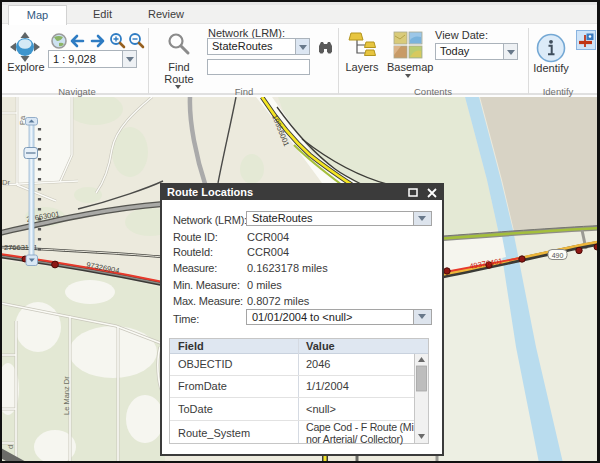 The height and width of the screenshot is (463, 600). Describe the element at coordinates (6, 182) in the screenshot. I see `svg-text: Dr` at that location.